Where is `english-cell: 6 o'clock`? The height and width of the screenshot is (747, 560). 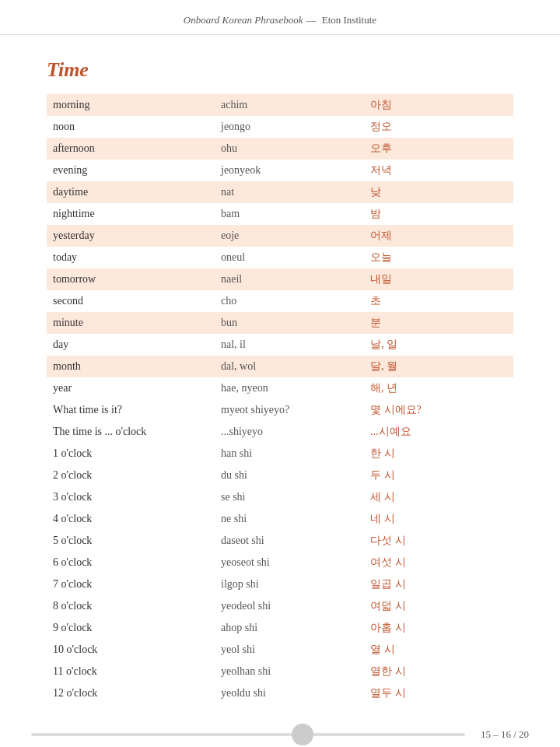
english-cell: 6 o'clock is located at coordinates (131, 563).